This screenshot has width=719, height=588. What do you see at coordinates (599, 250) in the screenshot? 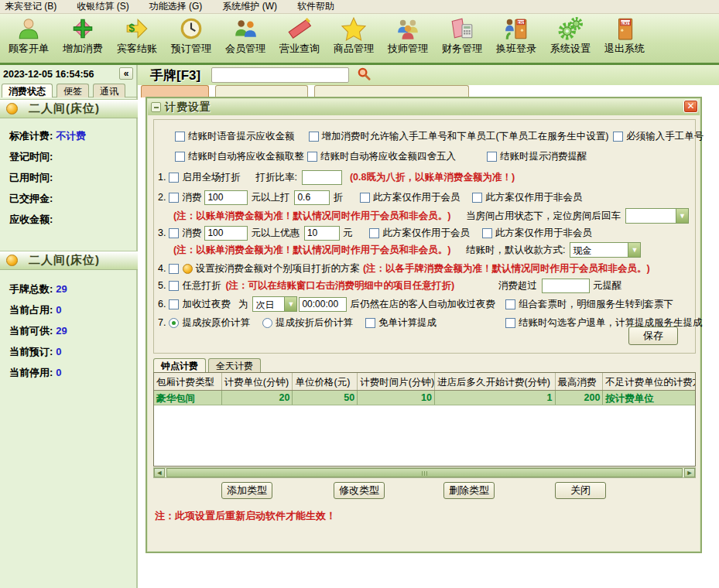
I see `combo-value: 现金` at bounding box center [599, 250].